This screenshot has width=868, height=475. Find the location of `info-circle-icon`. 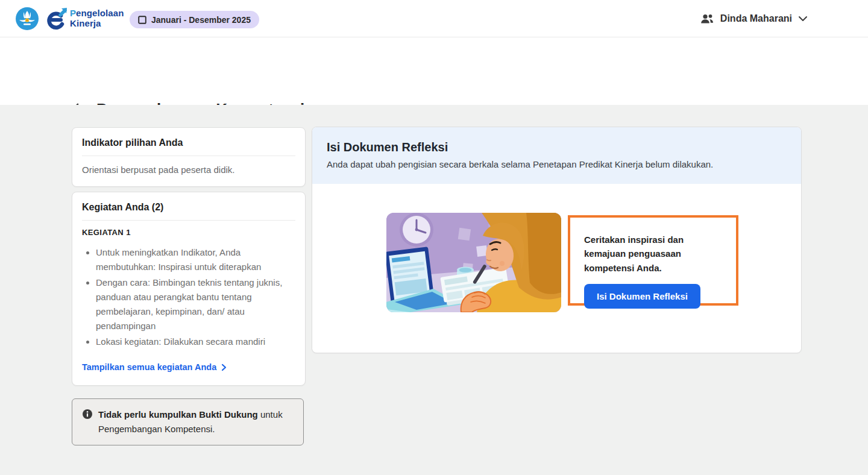

info-circle-icon is located at coordinates (87, 414).